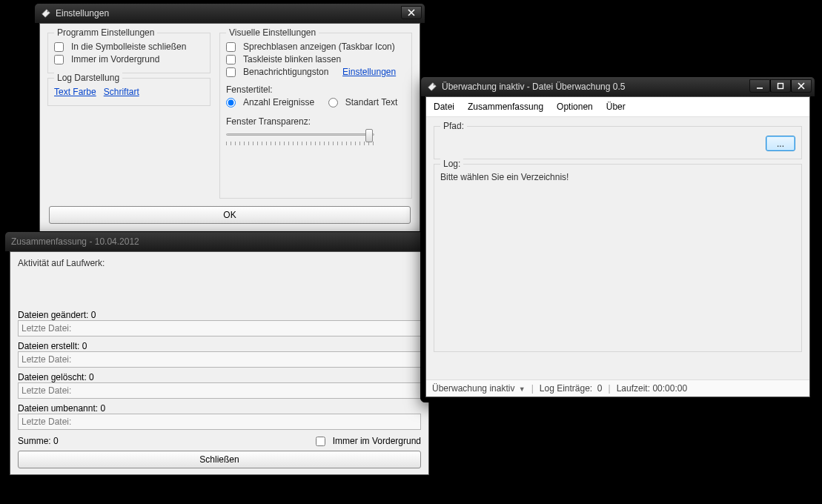 The height and width of the screenshot is (504, 822). I want to click on group-program-settings: Programm Einstellungen In die Symbolleis…, so click(129, 53).